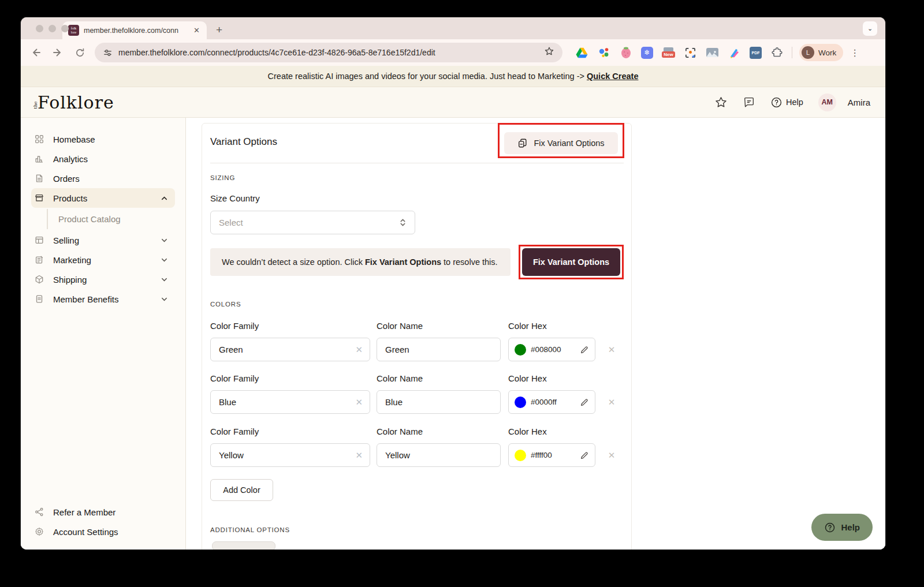 This screenshot has height=587, width=924. Describe the element at coordinates (107, 53) in the screenshot. I see `site-info-icon` at that location.